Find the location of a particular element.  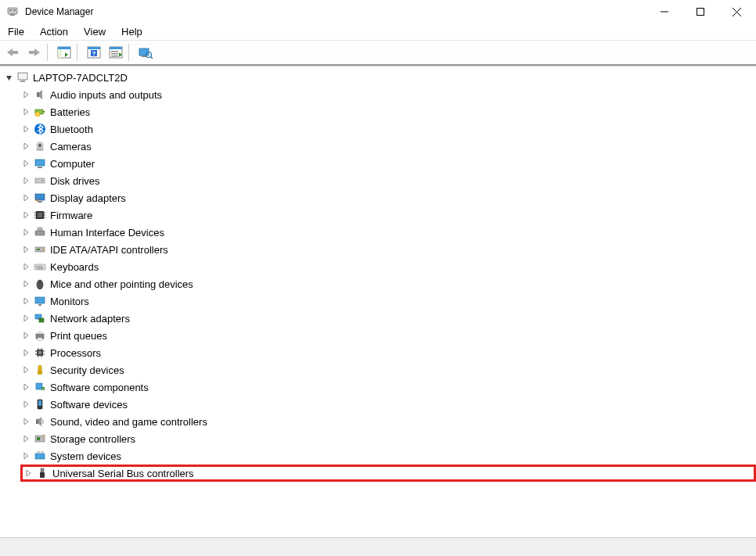

tree-category-node: Audio inputs and outputs is located at coordinates (388, 95).